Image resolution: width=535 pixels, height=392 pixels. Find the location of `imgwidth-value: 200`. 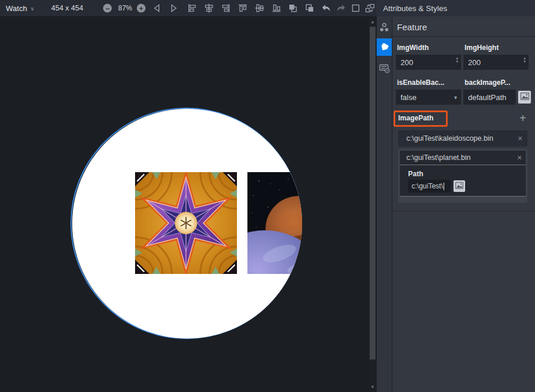

imgwidth-value: 200 is located at coordinates (407, 63).